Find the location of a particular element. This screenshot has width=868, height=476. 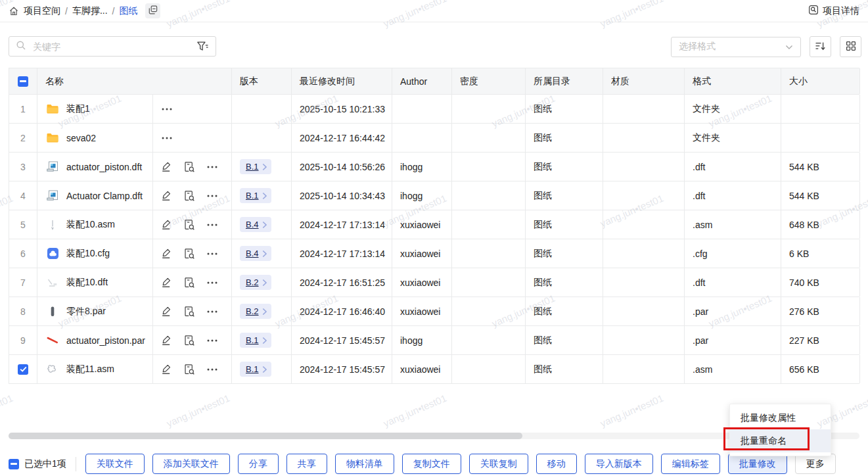

action-button: 关联文件 is located at coordinates (115, 464).